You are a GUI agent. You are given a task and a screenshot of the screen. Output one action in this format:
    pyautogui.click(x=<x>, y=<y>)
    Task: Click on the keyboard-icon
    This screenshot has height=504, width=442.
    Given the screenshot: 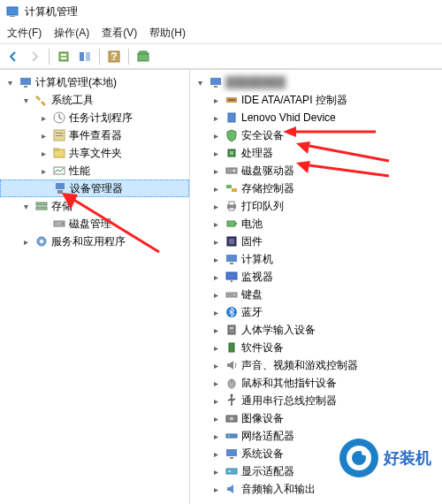 What is the action you would take?
    pyautogui.click(x=232, y=294)
    